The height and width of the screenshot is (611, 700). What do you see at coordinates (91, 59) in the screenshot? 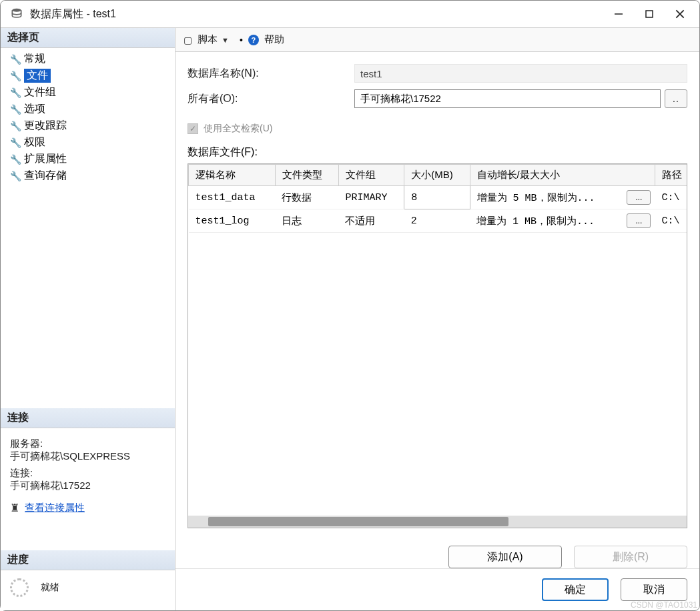
I see `nav-item-general: 🔧常规` at bounding box center [91, 59].